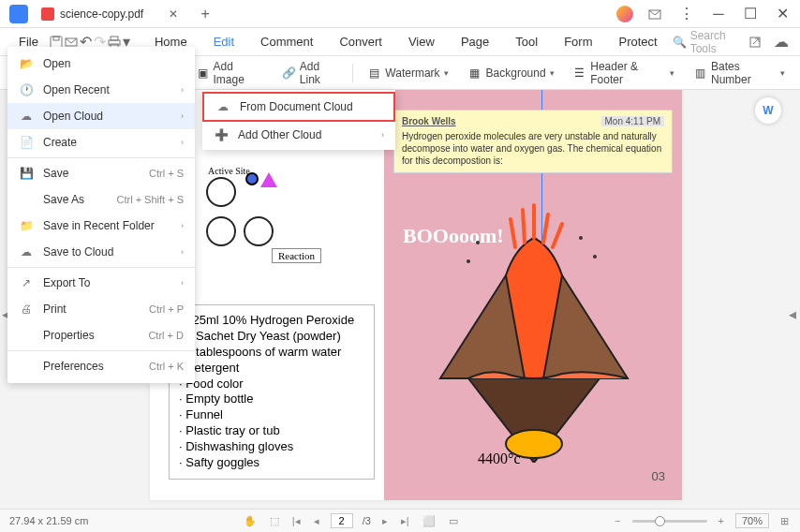 Image resolution: width=800 pixels, height=532 pixels. I want to click on menu-create: 📄Create›, so click(101, 142).